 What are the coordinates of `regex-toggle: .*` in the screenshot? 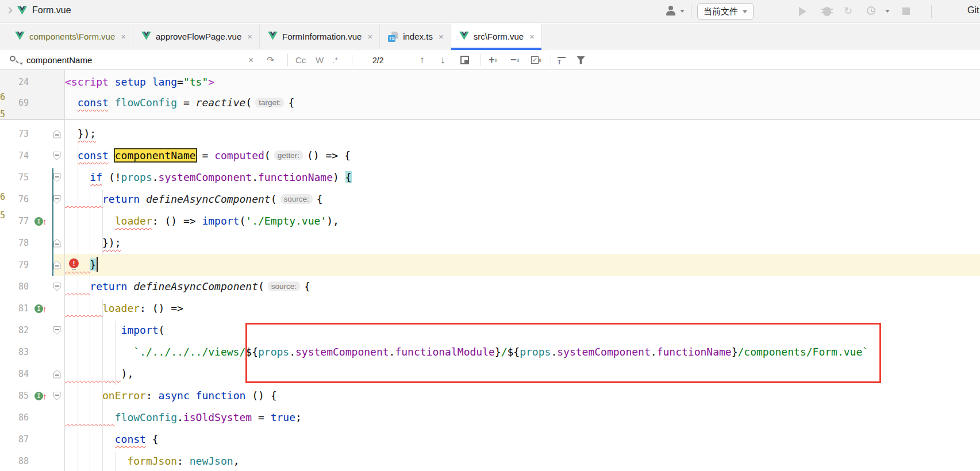 It's located at (335, 60).